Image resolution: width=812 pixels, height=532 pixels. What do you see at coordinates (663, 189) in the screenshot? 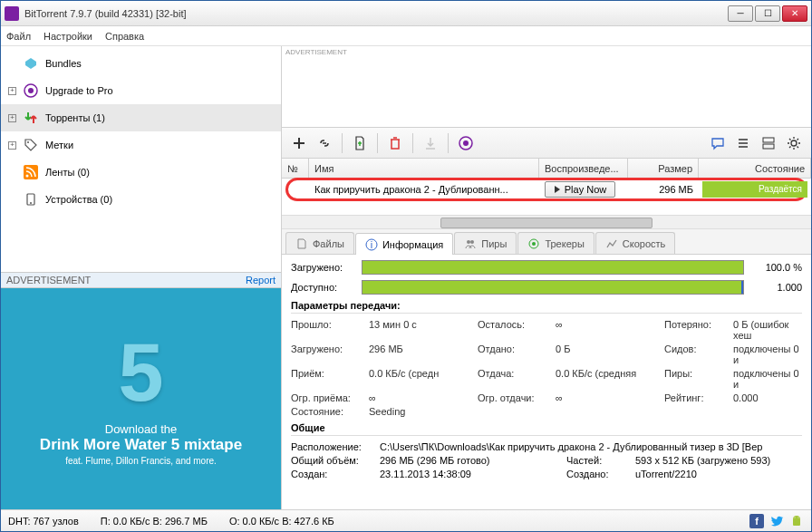
I see `torrent-size: 296 МБ` at bounding box center [663, 189].